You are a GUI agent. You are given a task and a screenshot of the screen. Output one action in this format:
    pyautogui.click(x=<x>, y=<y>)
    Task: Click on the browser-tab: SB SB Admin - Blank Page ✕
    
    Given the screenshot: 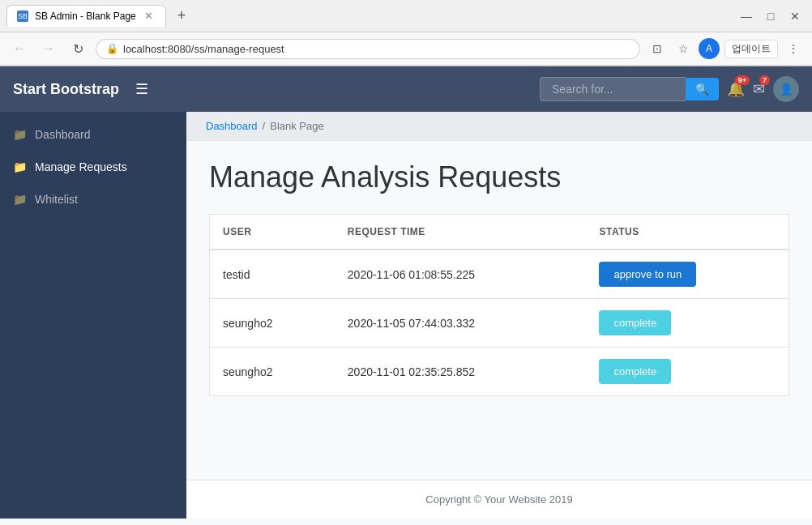 What is the action you would take?
    pyautogui.click(x=86, y=16)
    